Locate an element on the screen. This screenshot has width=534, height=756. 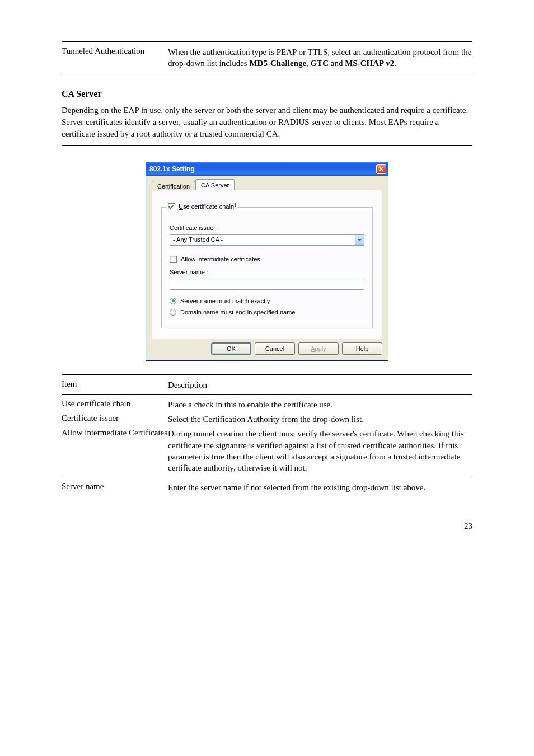
radio-domain-end is located at coordinates (173, 312).